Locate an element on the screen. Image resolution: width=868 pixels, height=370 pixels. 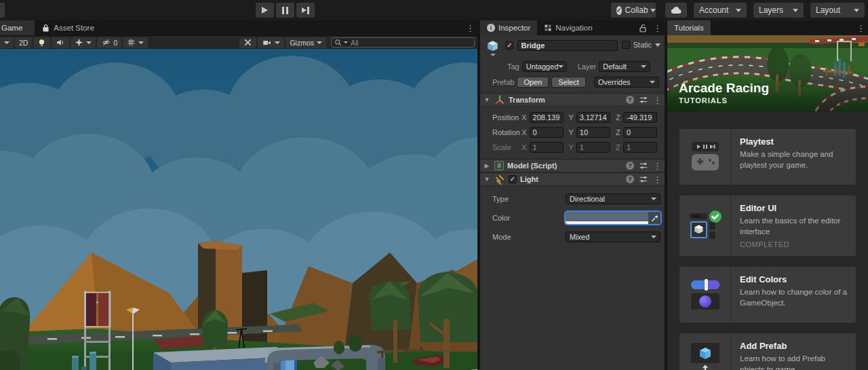
scale-z-field is located at coordinates (640, 147).